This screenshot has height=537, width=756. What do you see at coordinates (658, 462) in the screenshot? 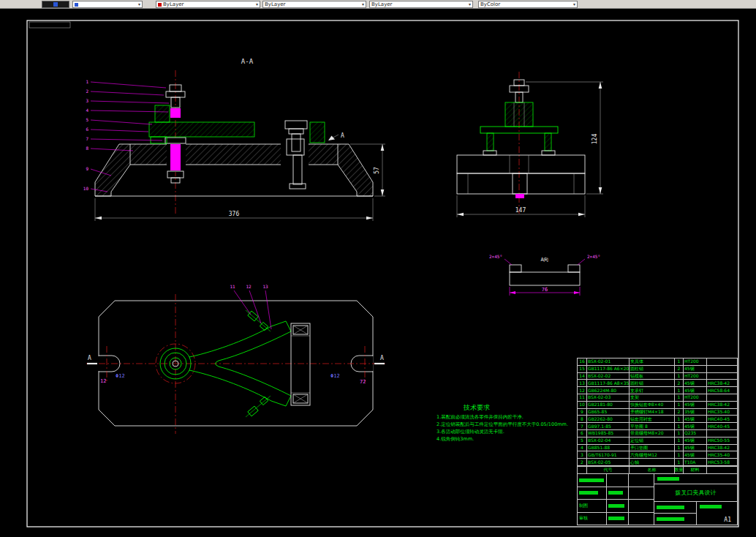
I see `table-row: 2BSX-02-05心轴1T10AHRC53-58` at bounding box center [658, 462].